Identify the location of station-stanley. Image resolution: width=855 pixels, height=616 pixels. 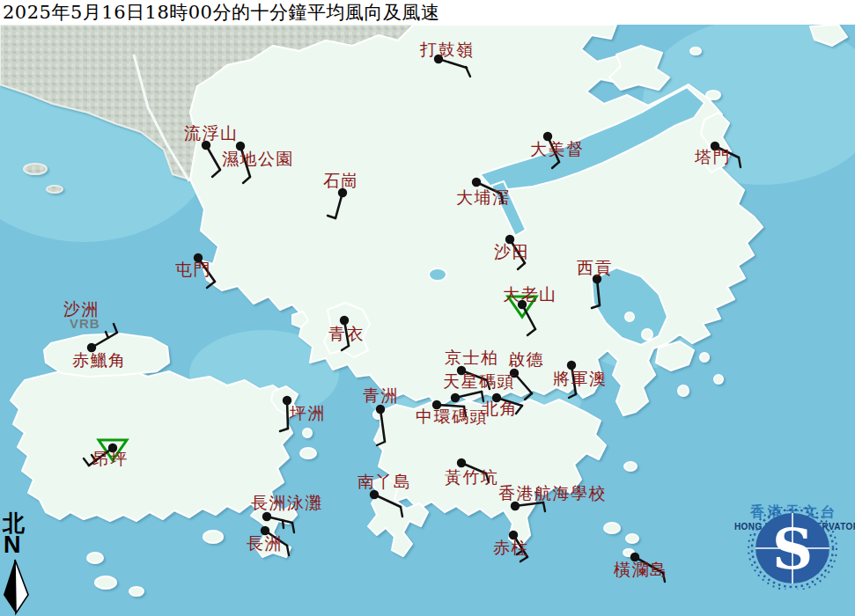
(518, 546).